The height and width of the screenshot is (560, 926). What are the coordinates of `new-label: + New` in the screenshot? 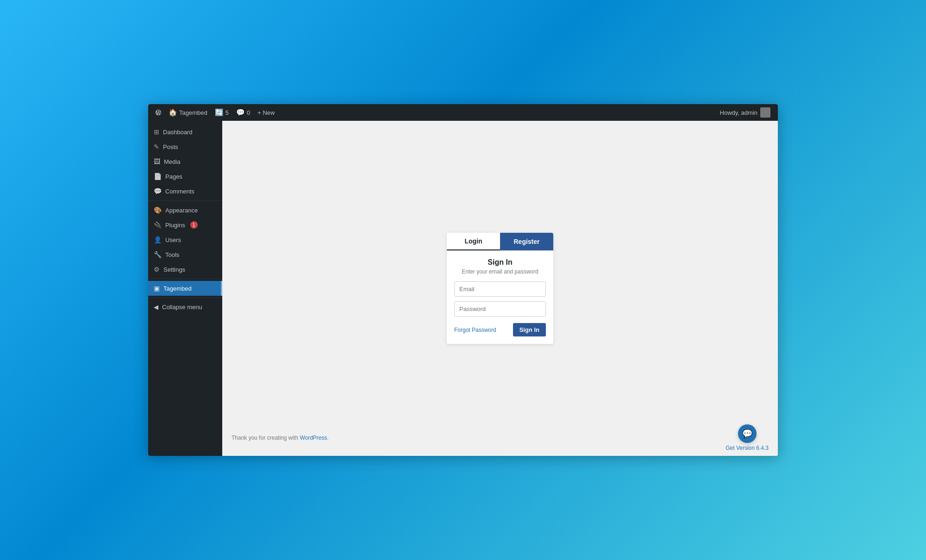 It's located at (266, 113).